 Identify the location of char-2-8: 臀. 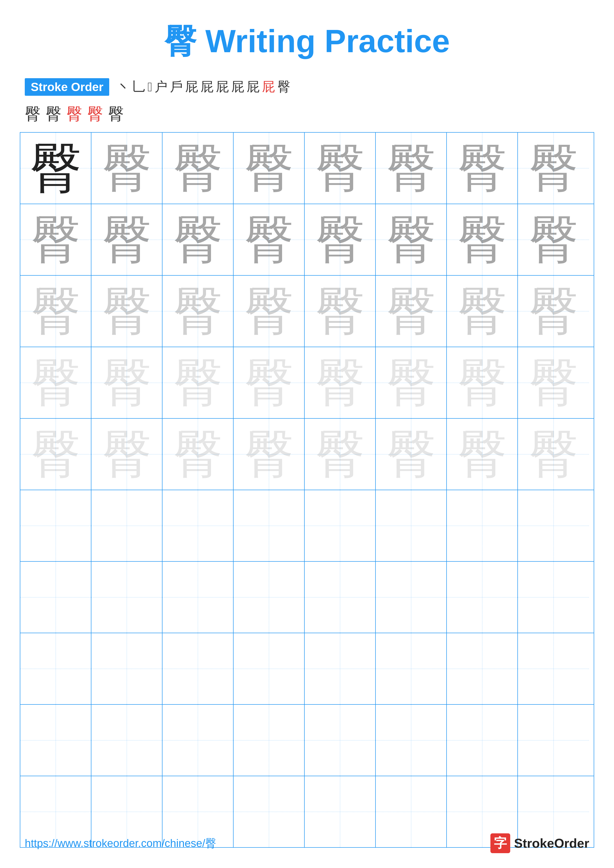
(554, 240).